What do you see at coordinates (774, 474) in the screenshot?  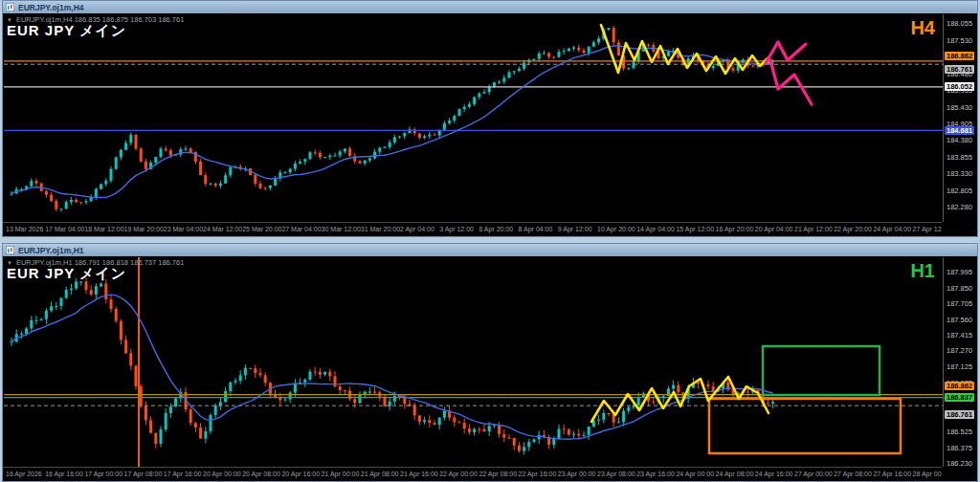 I see `time-tick: 24 Apr 16:00` at bounding box center [774, 474].